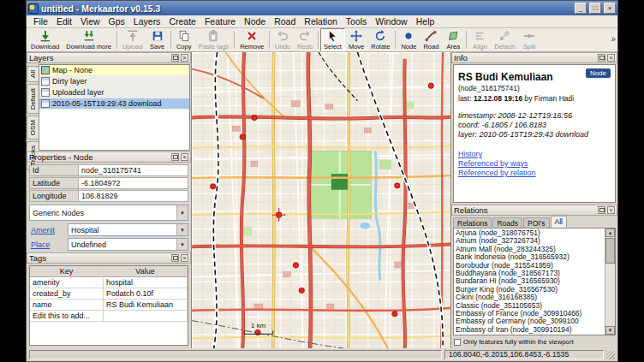 The height and width of the screenshot is (362, 644). I want to click on list-item: Borobudur (node_315541959), so click(530, 265).